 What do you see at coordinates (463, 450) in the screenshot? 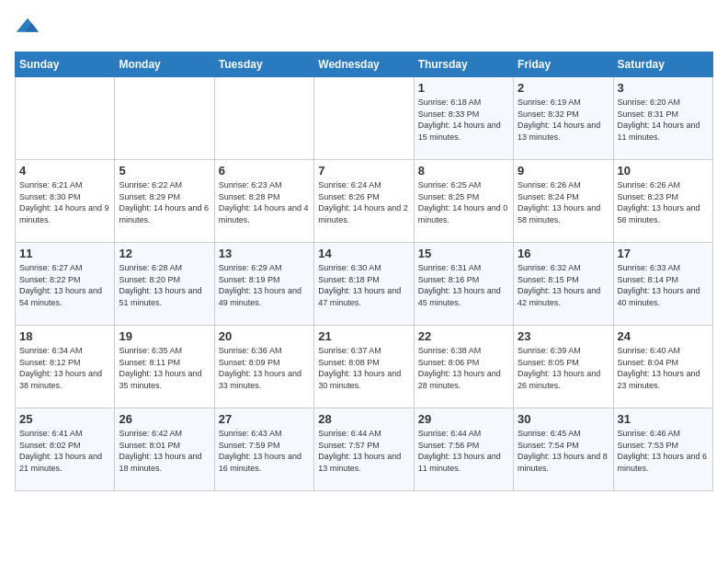
I see `day-cell: 29Sunrise: 6:44 AM Sunset: 7:56 PM Dayli…` at bounding box center [463, 450].